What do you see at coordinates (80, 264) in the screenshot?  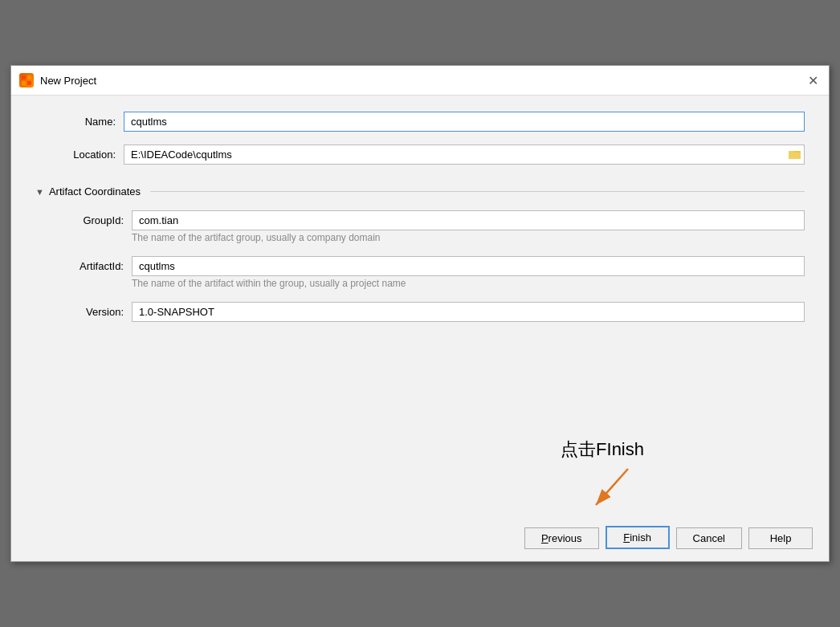 I see `artifactid-label: ArtifactId:` at bounding box center [80, 264].